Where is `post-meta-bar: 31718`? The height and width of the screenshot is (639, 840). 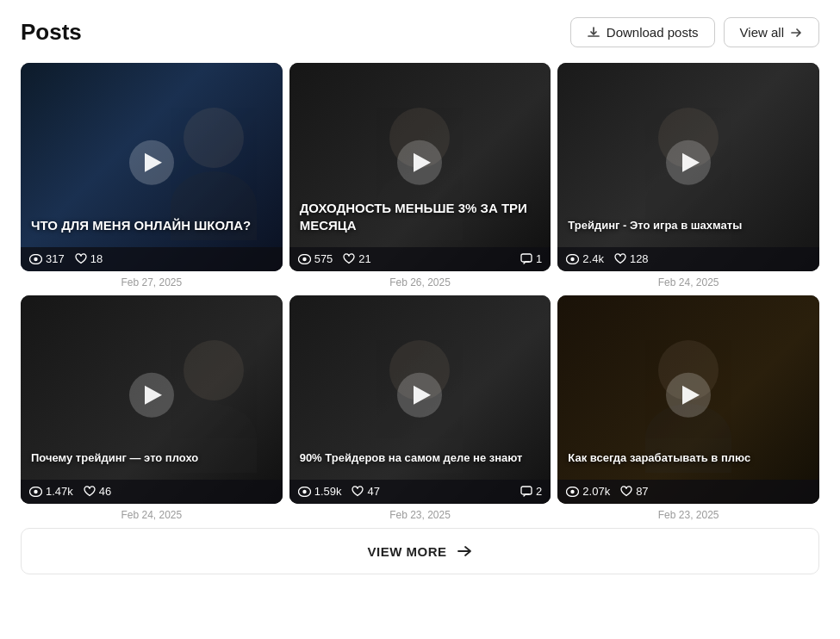
post-meta-bar: 31718 is located at coordinates (152, 259).